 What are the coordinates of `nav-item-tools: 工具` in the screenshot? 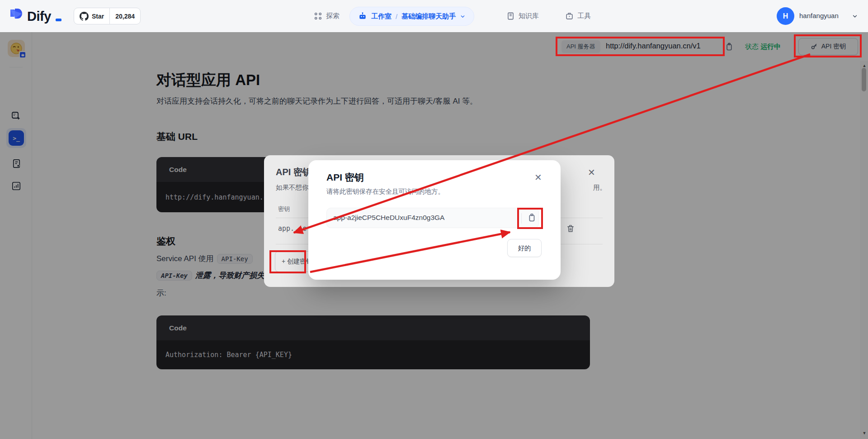 It's located at (578, 16).